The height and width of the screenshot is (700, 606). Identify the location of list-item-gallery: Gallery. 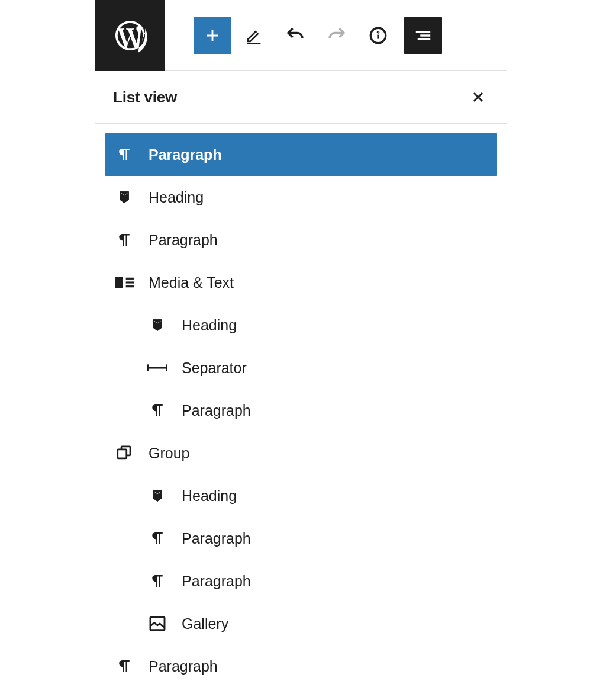
(301, 624).